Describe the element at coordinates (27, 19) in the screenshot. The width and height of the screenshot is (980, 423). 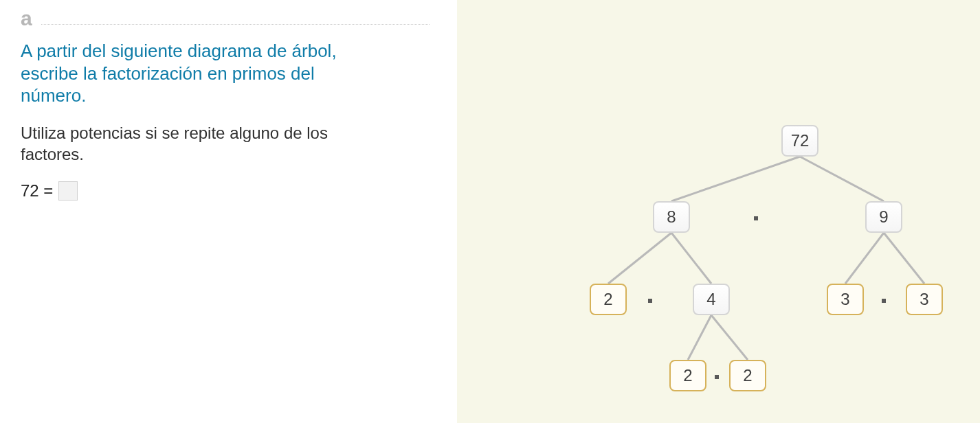
I see `section-label: a` at that location.